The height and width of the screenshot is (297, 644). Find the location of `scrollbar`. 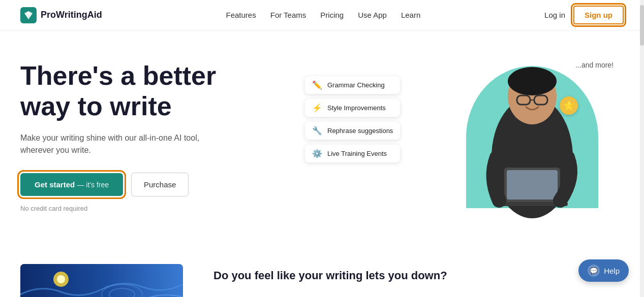

scrollbar is located at coordinates (642, 148).